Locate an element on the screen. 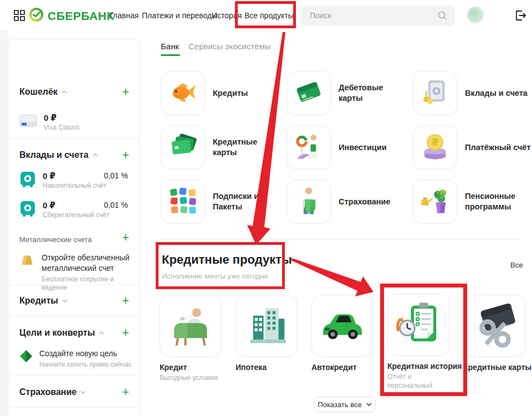 Image resolution: width=532 pixels, height=416 pixels. nav-payments: Платежи и переводы is located at coordinates (180, 16).